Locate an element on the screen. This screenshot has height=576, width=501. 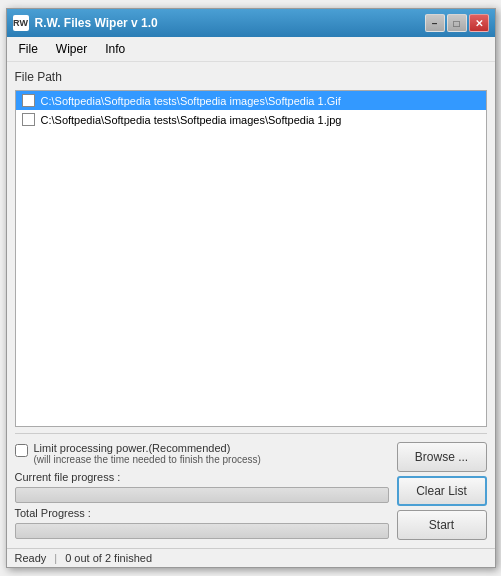
total-progress-label: Total Progress : is located at coordinates (202, 513).